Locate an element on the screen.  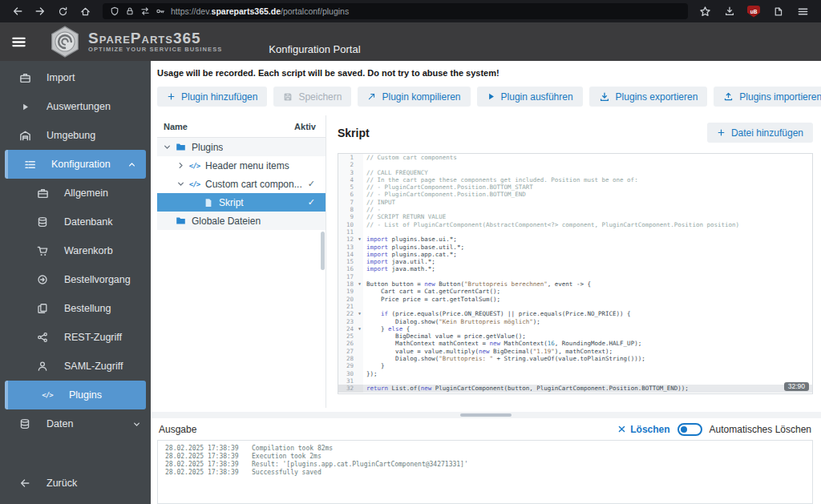
sidebar-item-auswertungen: Auswertungen is located at coordinates (75, 107).